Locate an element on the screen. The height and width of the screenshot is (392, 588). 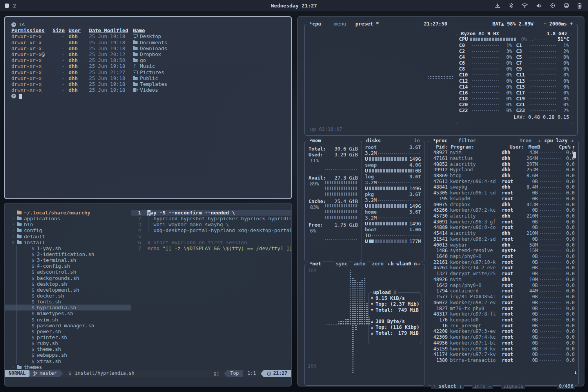
tree-item: $ printer.sh is located at coordinates (68, 337).